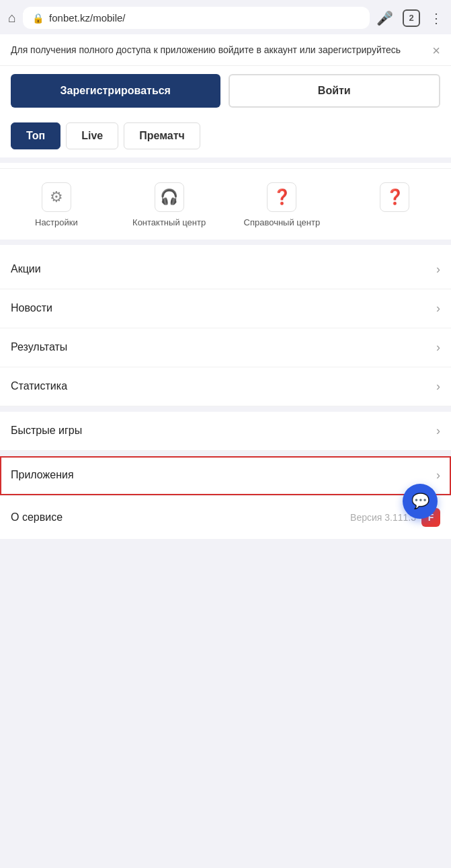 This screenshot has width=451, height=868. Describe the element at coordinates (87, 17) in the screenshot. I see `url-text: fonbet.kz/mobile/` at that location.